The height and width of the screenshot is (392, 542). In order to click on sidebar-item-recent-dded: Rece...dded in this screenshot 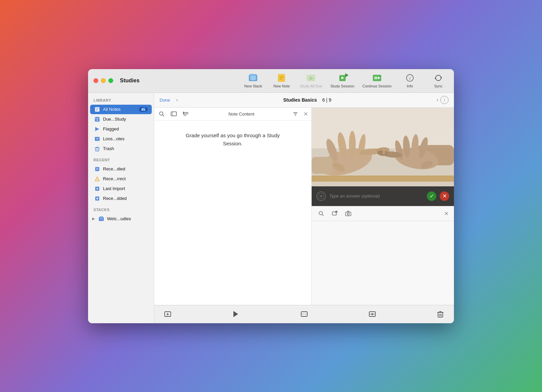, I will do `click(121, 199)`.